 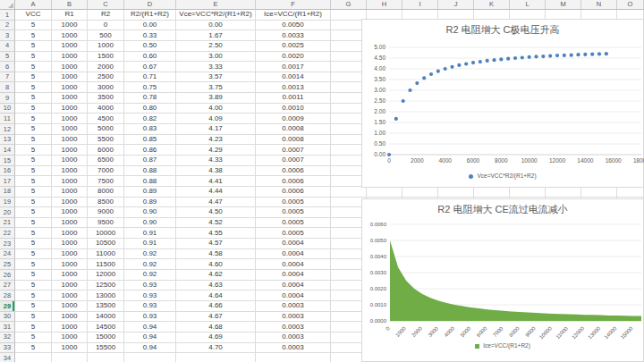 What do you see at coordinates (150, 192) in the screenshot?
I see `cell: 0.89` at bounding box center [150, 192].